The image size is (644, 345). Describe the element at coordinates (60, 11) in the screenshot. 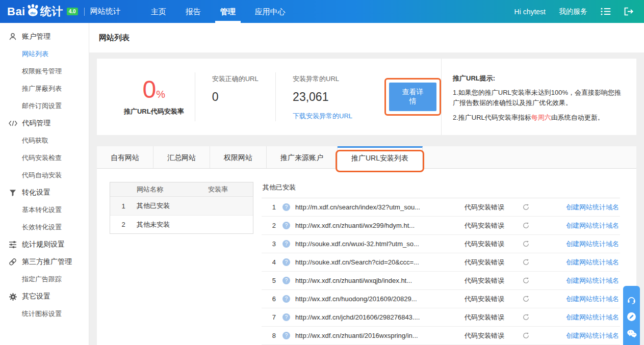

I see `baidu-tongji-logo: Bai du 统计 4.0 网站统计` at that location.